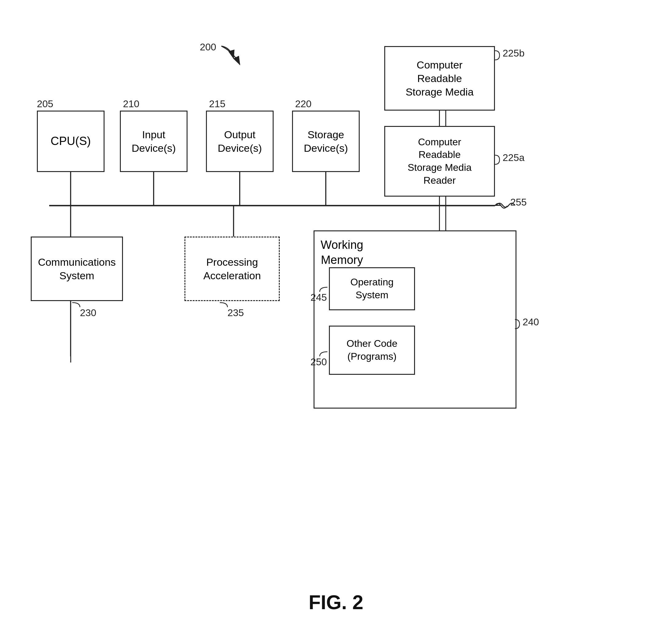  I want to click on box-storage-device: StorageDevice(s), so click(326, 141).